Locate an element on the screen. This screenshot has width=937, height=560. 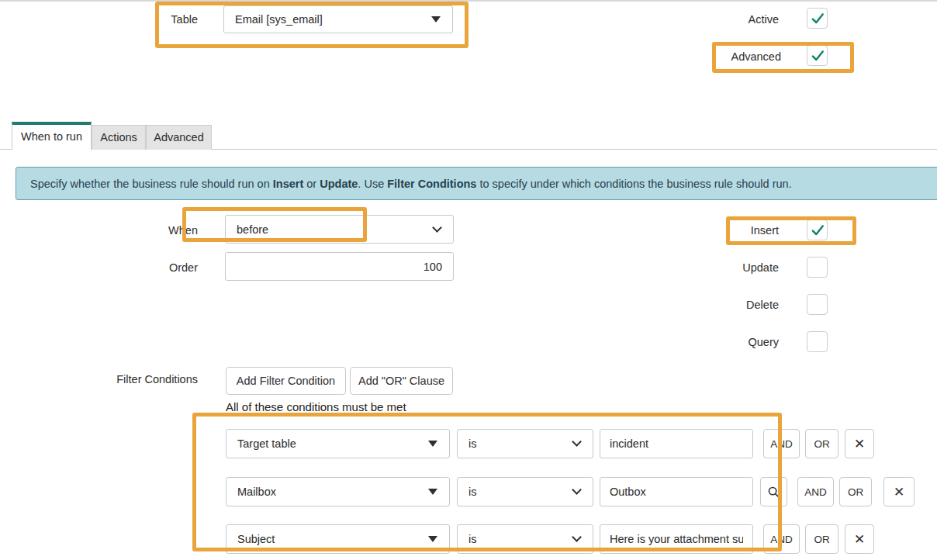
tab-label: Advanced is located at coordinates (178, 137).